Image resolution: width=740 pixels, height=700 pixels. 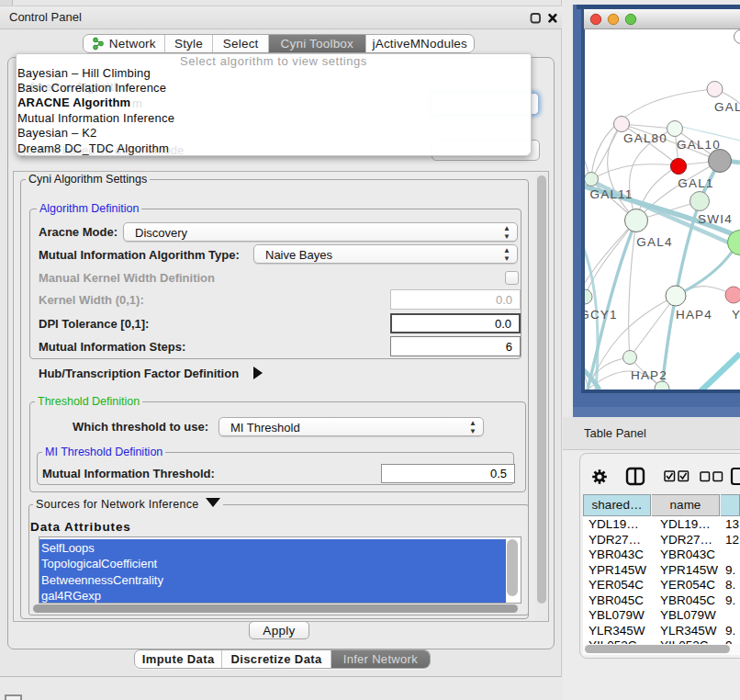 What do you see at coordinates (649, 375) in the screenshot?
I see `svg-text: HAP2` at bounding box center [649, 375].